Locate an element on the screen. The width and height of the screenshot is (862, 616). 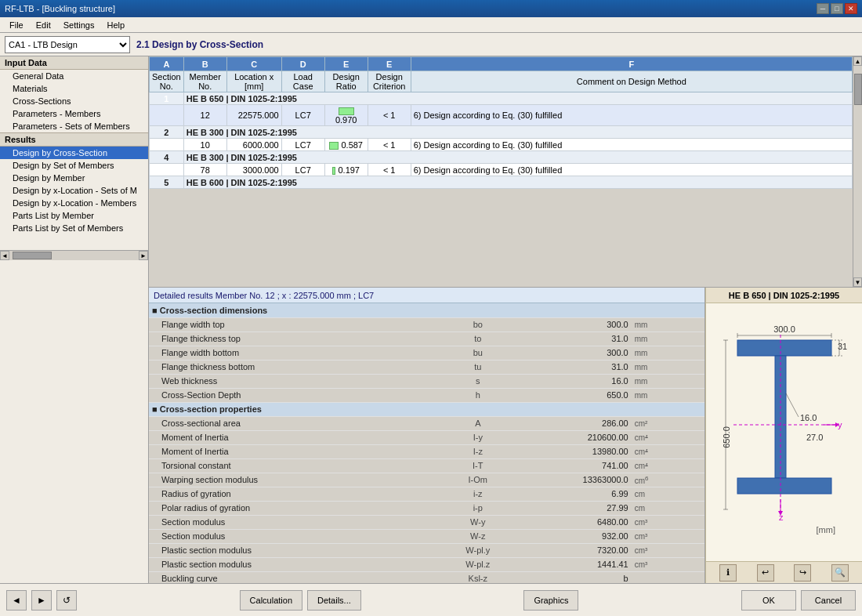
sidebar-results-section: Results is located at coordinates (74, 140).